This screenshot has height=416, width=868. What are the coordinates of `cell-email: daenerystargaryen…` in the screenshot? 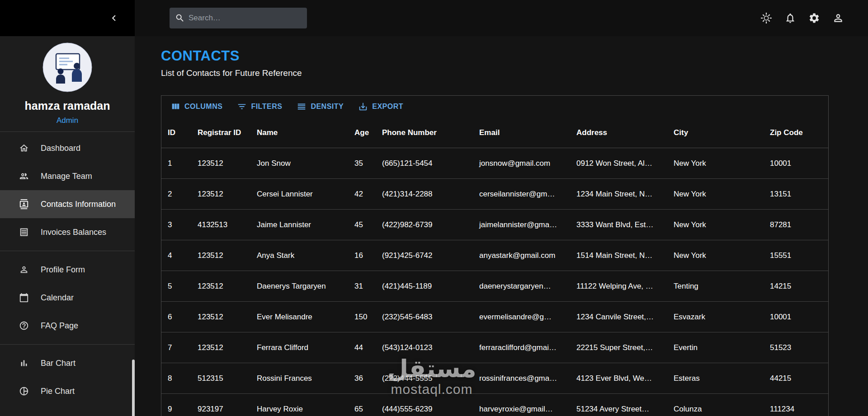 It's located at (522, 286).